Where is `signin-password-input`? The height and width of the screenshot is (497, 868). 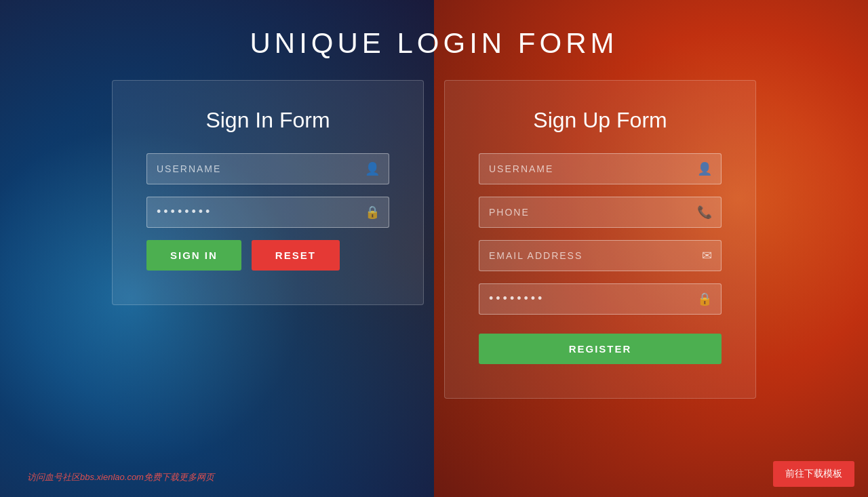 signin-password-input is located at coordinates (268, 212).